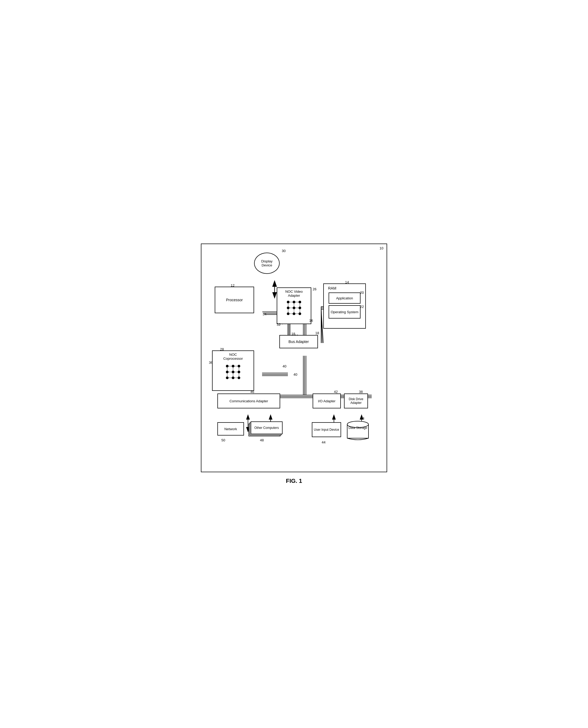 The width and height of the screenshot is (588, 728). What do you see at coordinates (211, 362) in the screenshot?
I see `noc-cop-bus-ref: 36` at bounding box center [211, 362].